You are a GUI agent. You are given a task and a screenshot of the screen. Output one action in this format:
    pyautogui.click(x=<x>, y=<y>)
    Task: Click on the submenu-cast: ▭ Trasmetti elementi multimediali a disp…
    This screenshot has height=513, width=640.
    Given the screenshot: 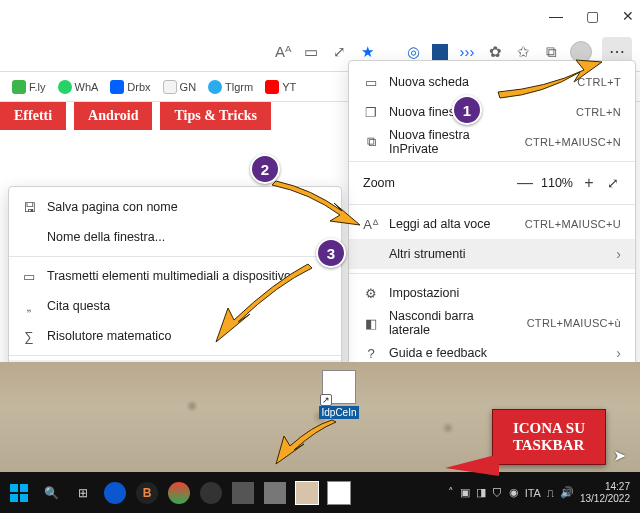 What is the action you would take?
    pyautogui.click(x=175, y=276)
    